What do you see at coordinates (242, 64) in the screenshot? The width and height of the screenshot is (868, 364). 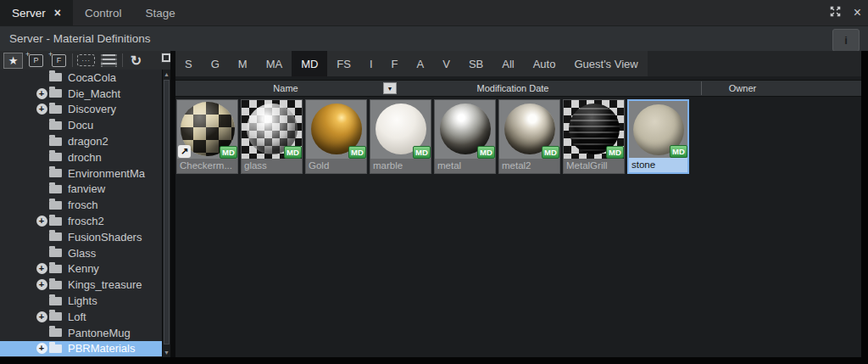 I see `filter-tab: M` at bounding box center [242, 64].